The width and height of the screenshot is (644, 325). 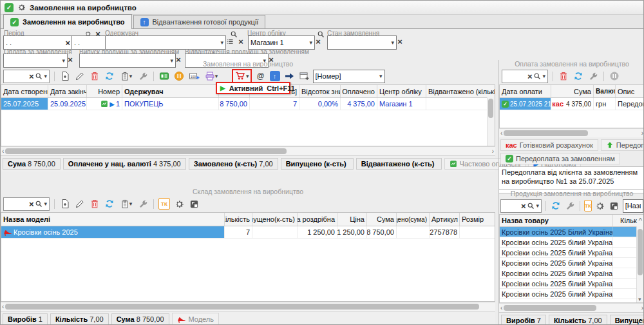 What do you see at coordinates (556, 273) in the screenshot?
I see `product-name-cell: Кросівки осінь 2025 білий Україна 40(р)` at bounding box center [556, 273].